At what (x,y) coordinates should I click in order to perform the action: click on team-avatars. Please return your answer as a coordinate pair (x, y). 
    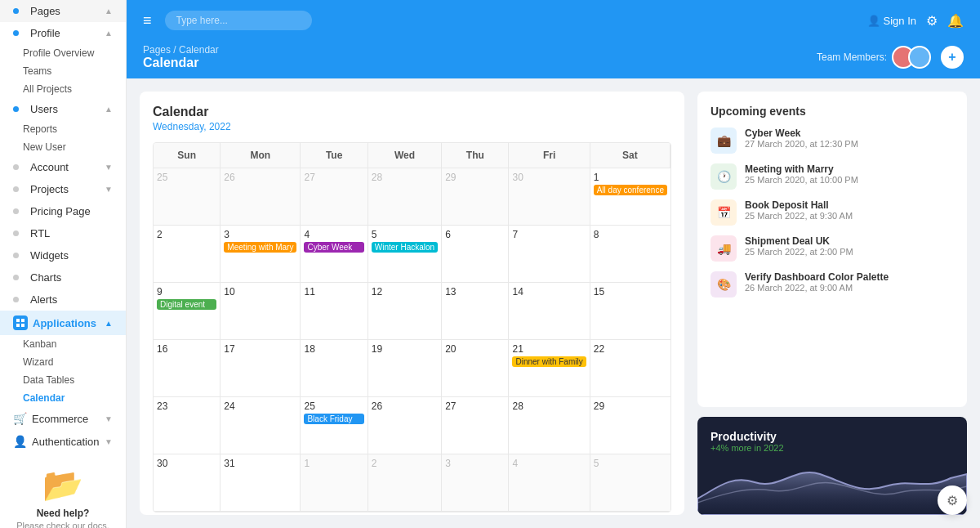
    Looking at the image, I should click on (911, 57).